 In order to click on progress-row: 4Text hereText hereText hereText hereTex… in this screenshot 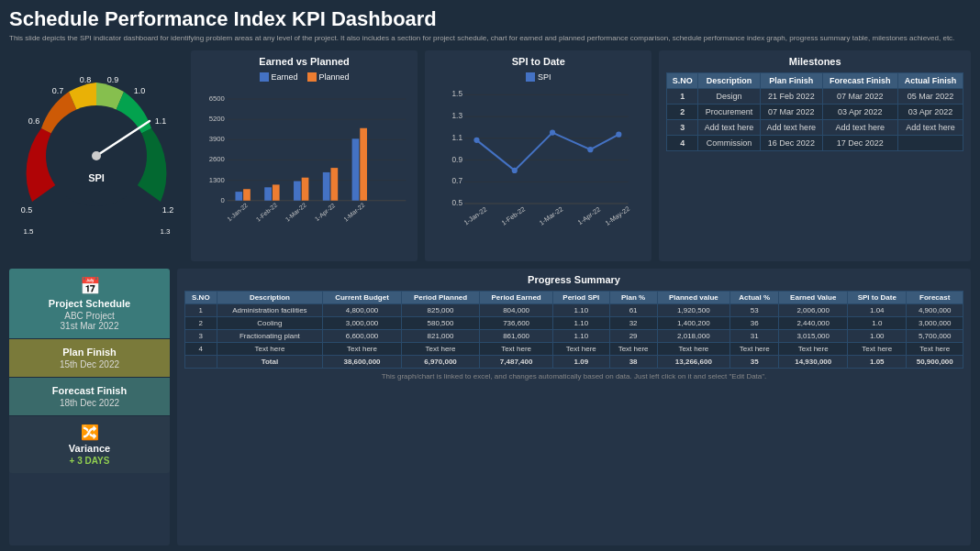, I will do `click(574, 349)`.